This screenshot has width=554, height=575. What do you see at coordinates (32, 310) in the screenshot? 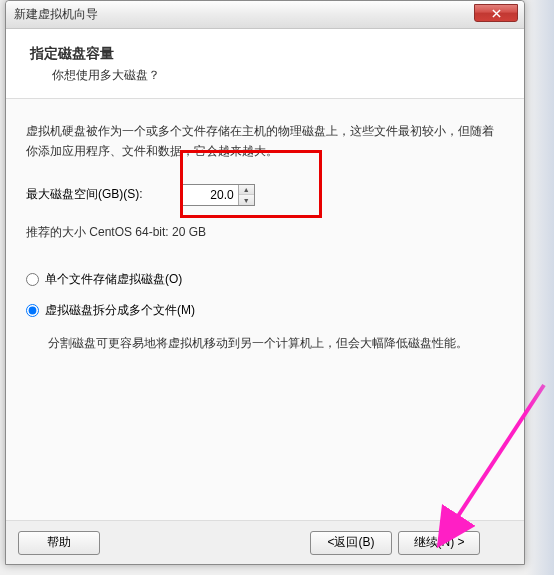
I see `radio-split-input` at bounding box center [32, 310].